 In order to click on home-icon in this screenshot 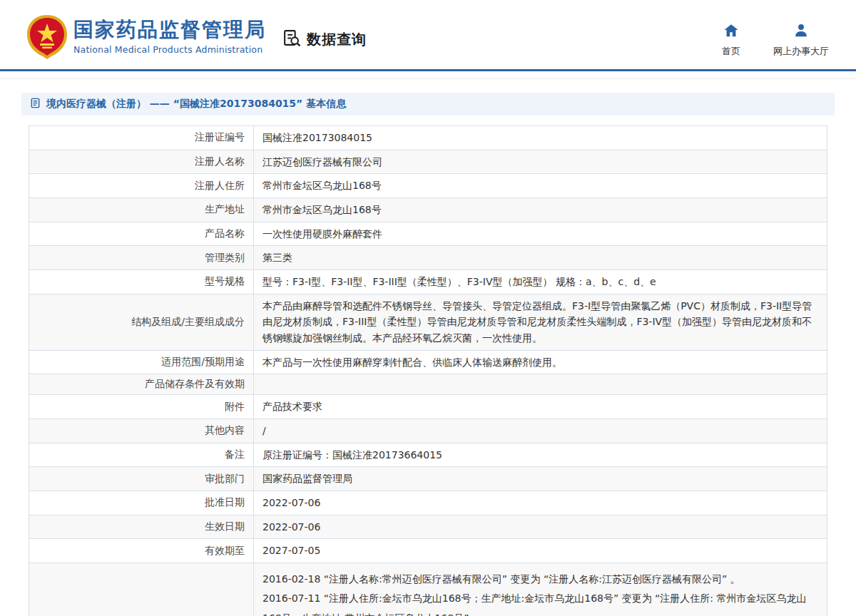, I will do `click(731, 32)`.